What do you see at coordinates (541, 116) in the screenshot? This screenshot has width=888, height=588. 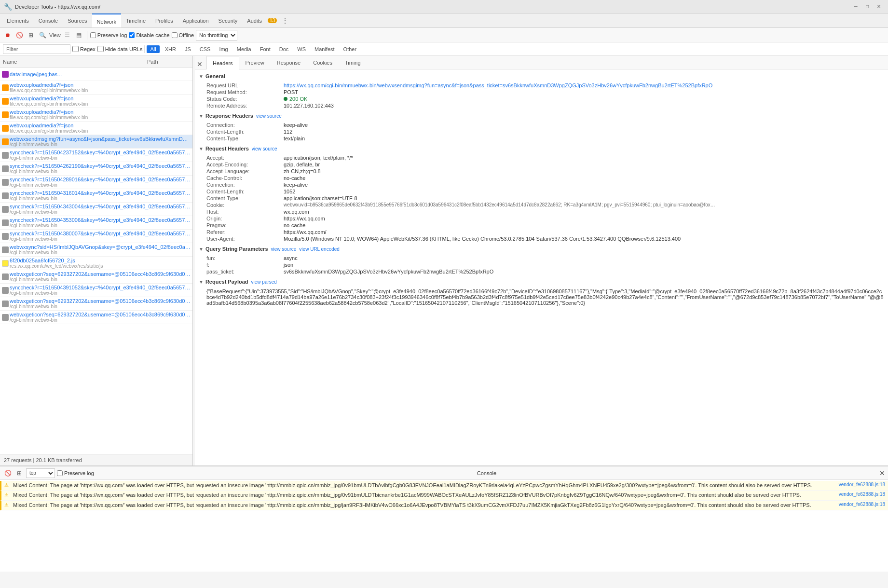 I see `response-headers-section-header: ▼ Response Headers view source` at bounding box center [541, 116].